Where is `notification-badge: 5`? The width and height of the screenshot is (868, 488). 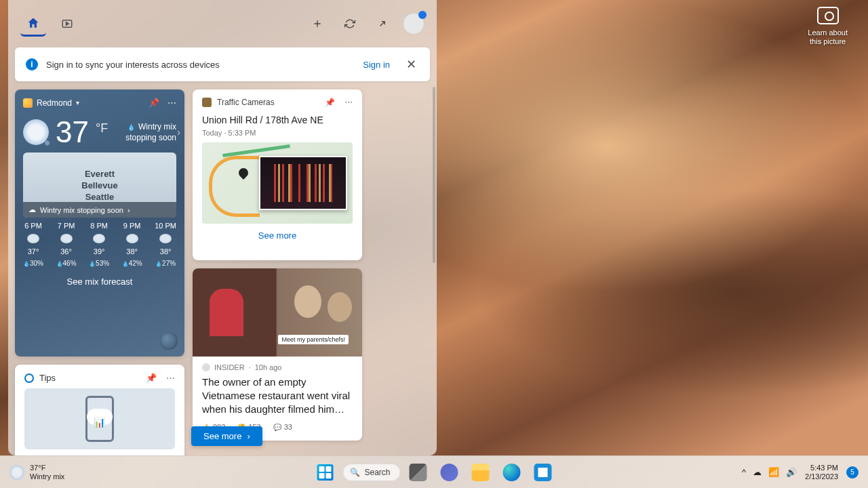
notification-badge: 5 is located at coordinates (852, 472).